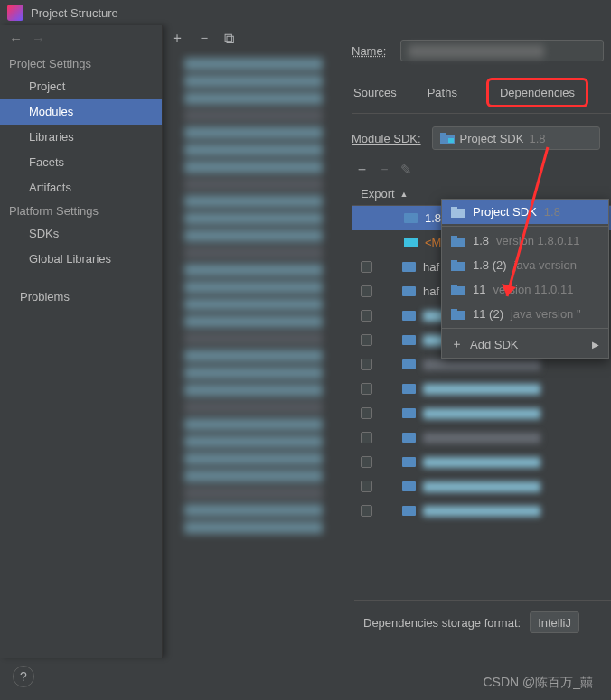 The width and height of the screenshot is (611, 700). Describe the element at coordinates (74, 13) in the screenshot. I see `window-title: Project Structure` at that location.